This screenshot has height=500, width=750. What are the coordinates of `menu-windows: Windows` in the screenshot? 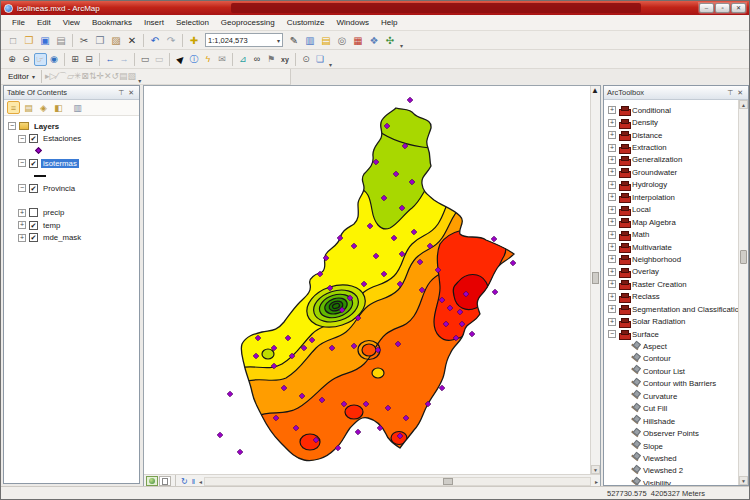 It's located at (352, 22).